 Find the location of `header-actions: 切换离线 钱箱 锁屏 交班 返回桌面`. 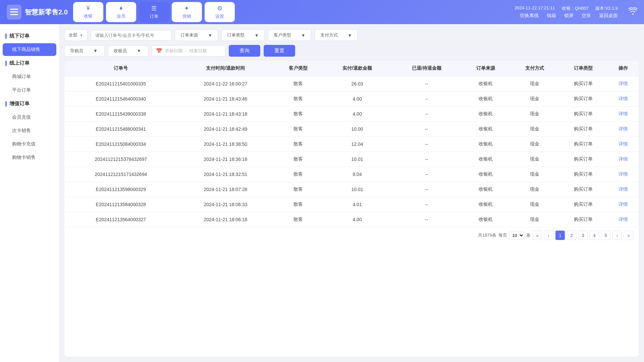

header-actions: 切换离线 钱箱 锁屏 交班 返回桌面 is located at coordinates (569, 16).